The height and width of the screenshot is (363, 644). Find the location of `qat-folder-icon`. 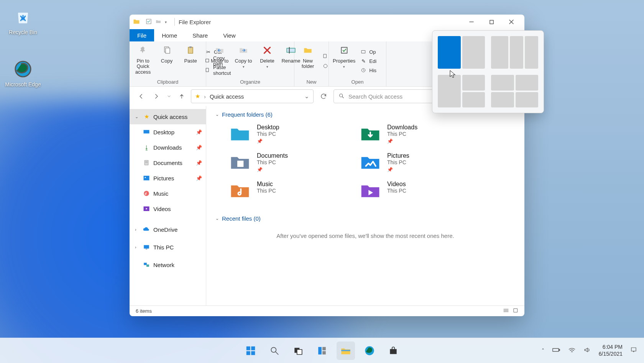

qat-folder-icon is located at coordinates (158, 22).